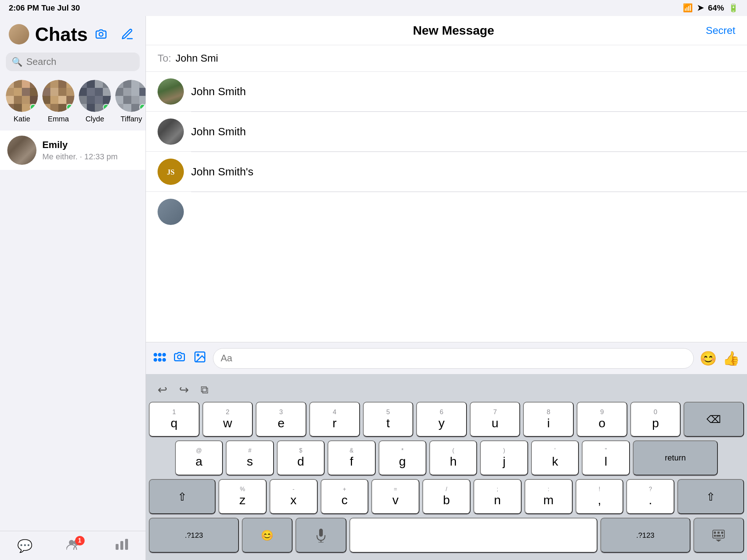 Image resolution: width=747 pixels, height=560 pixels. Describe the element at coordinates (656, 419) in the screenshot. I see `key-p: 0p` at that location.